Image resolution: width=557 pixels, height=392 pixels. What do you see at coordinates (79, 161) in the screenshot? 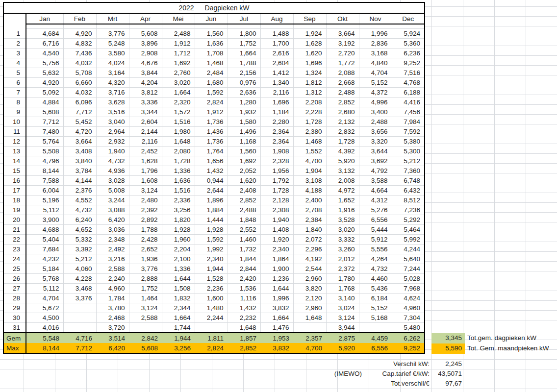
I see `value-cell: 3,840` at bounding box center [79, 161].